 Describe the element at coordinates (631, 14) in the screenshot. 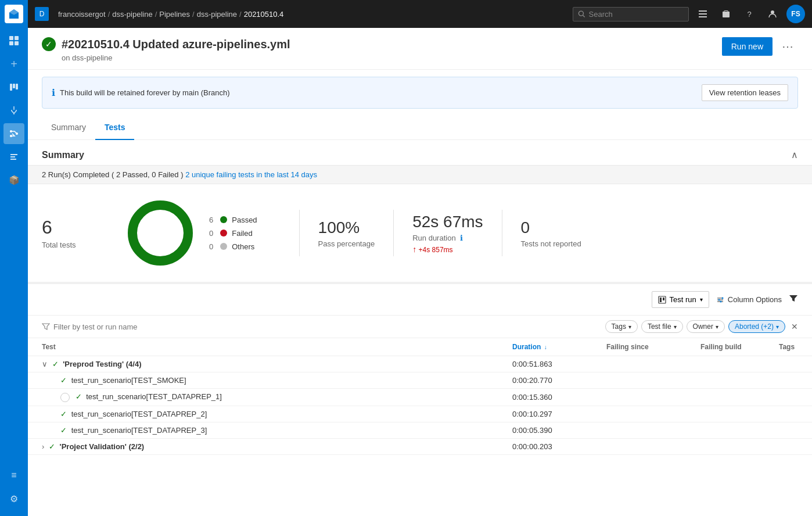

I see `search-box` at that location.